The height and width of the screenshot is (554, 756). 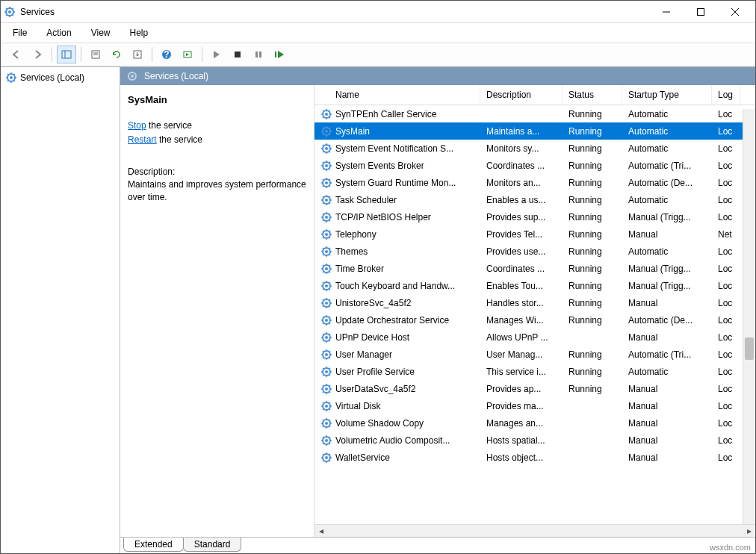 I want to click on service-desc: Provides Tel..., so click(x=521, y=234).